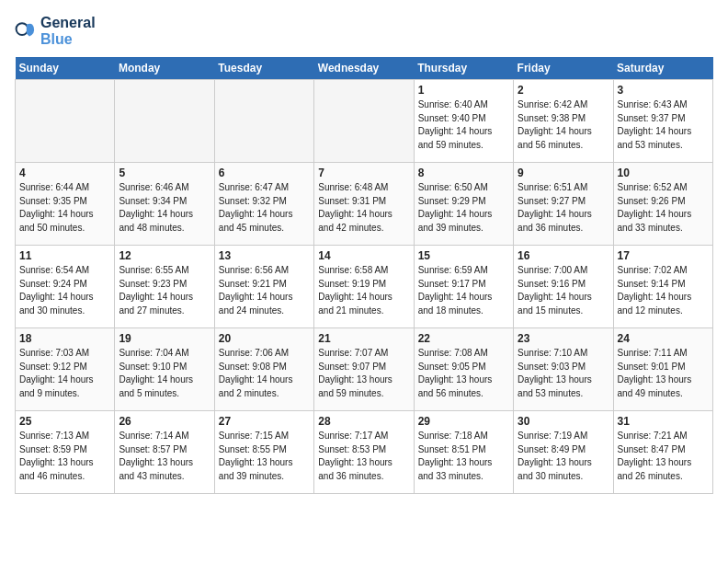  What do you see at coordinates (463, 421) in the screenshot?
I see `day-number: 29` at bounding box center [463, 421].